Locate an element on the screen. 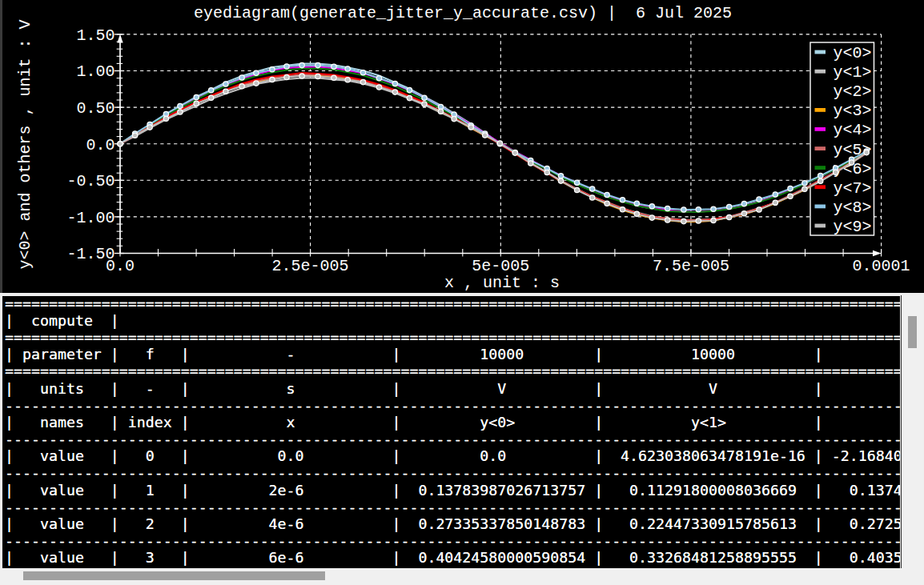 This screenshot has width=924, height=585. svg-text: y<0> and others , unit : V is located at coordinates (26, 144).